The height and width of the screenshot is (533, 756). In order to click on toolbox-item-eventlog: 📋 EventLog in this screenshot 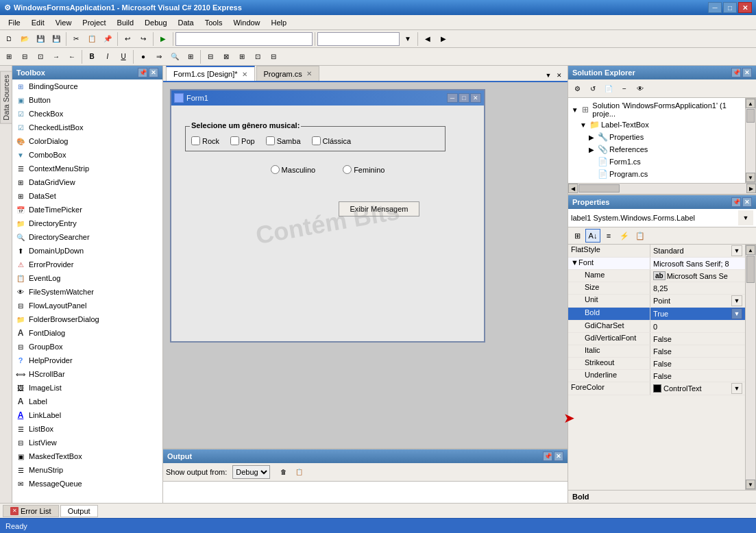, I will do `click(88, 278)`.